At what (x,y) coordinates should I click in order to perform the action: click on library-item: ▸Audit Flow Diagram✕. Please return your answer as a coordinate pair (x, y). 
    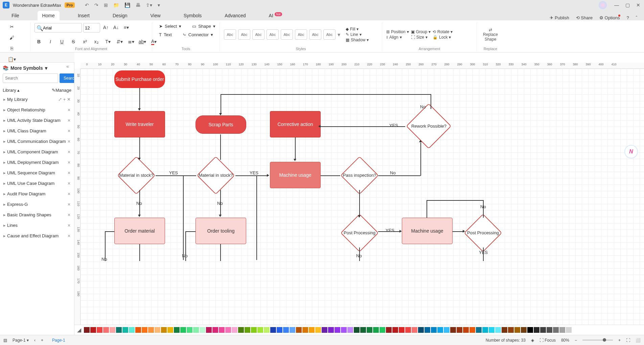
    Looking at the image, I should click on (37, 194).